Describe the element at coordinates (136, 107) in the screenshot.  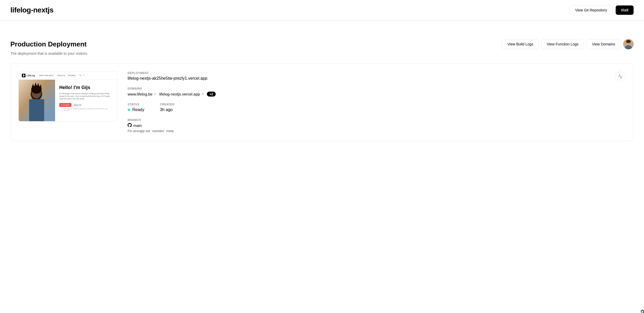
I see `status-group: STATUS Ready` at that location.